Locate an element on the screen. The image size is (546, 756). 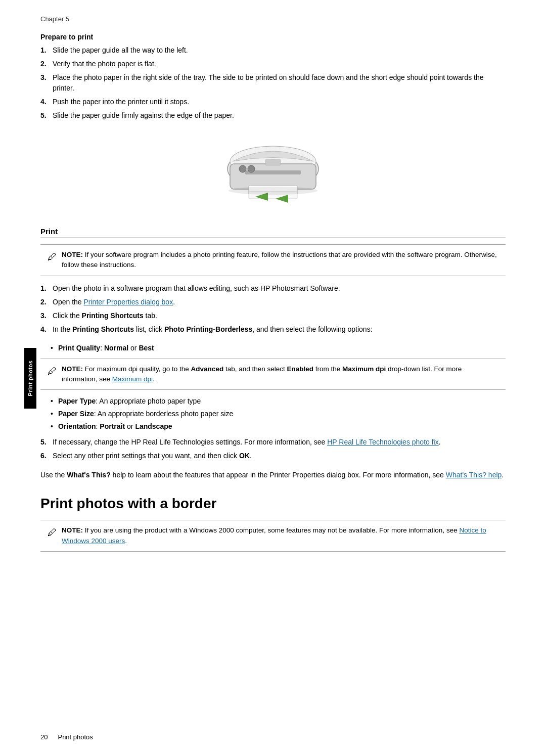
windows-2000-link: Notice to Windows 2000 users is located at coordinates (274, 535).